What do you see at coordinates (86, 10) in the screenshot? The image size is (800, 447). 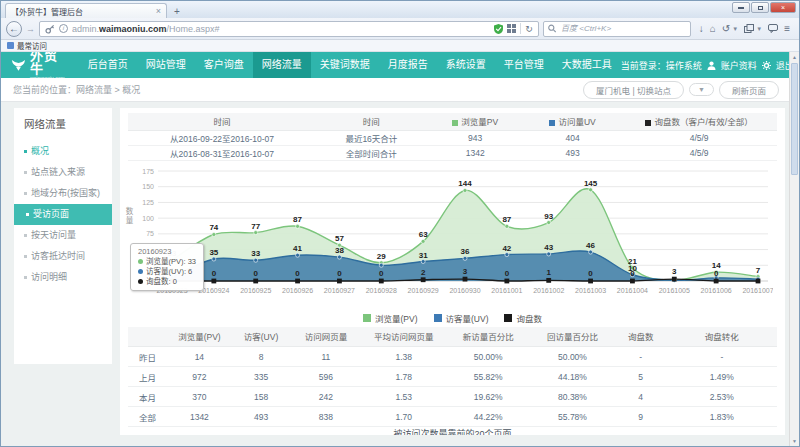 I see `browser-tab: 【外贸牛】管理后台 ×` at bounding box center [86, 10].